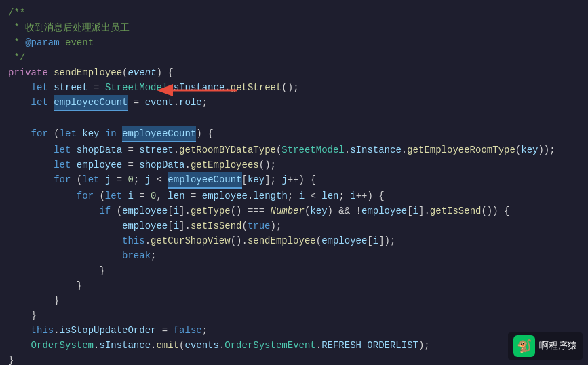 Image resolution: width=588 pixels, height=365 pixels. Describe the element at coordinates (104, 211) in the screenshot. I see `code-token: if` at that location.